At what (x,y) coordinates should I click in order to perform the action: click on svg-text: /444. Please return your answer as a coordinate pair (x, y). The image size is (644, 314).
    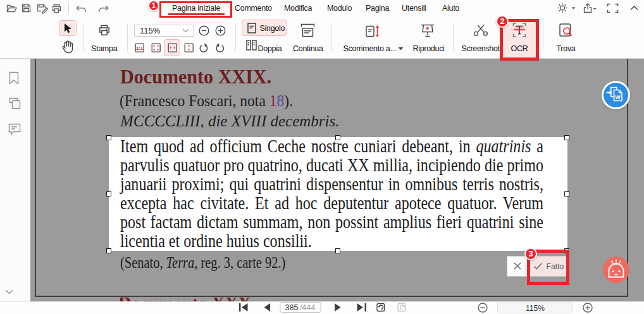
    Looking at the image, I should click on (307, 308).